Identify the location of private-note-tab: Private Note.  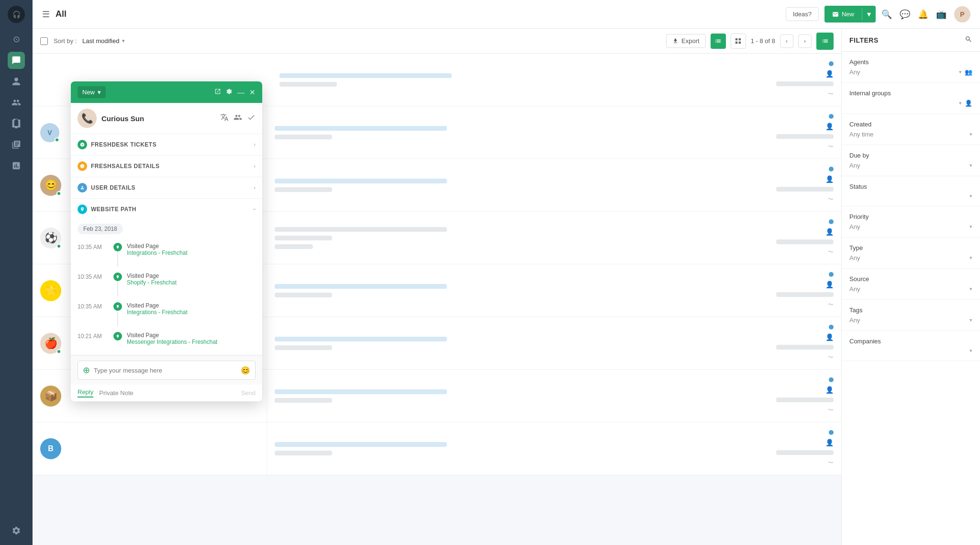
(116, 393).